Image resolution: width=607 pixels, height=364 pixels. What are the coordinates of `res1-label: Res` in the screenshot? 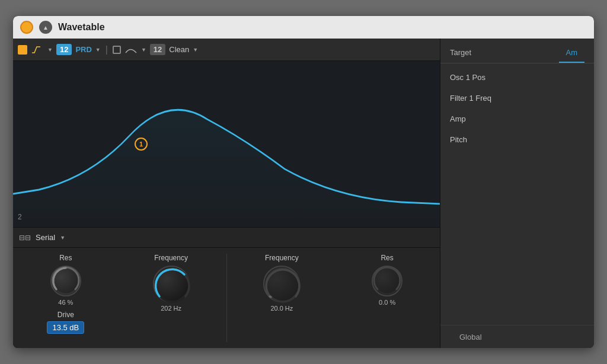 It's located at (65, 258).